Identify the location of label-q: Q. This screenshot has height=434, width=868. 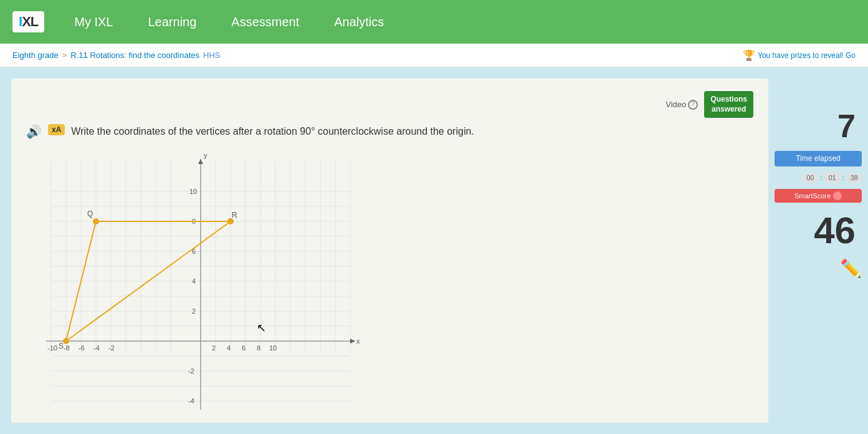
(90, 214).